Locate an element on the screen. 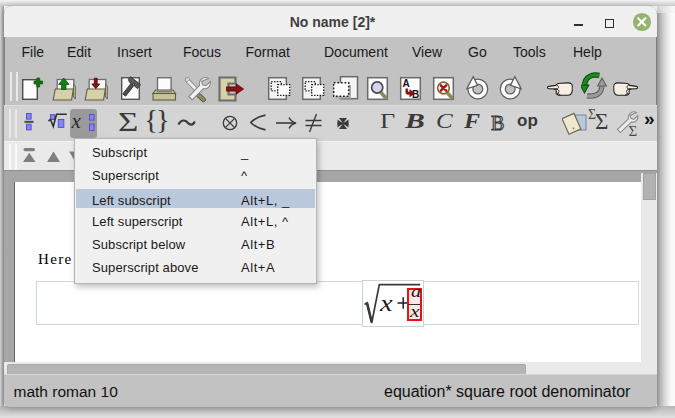 The width and height of the screenshot is (675, 418). svg-text: A is located at coordinates (406, 84).